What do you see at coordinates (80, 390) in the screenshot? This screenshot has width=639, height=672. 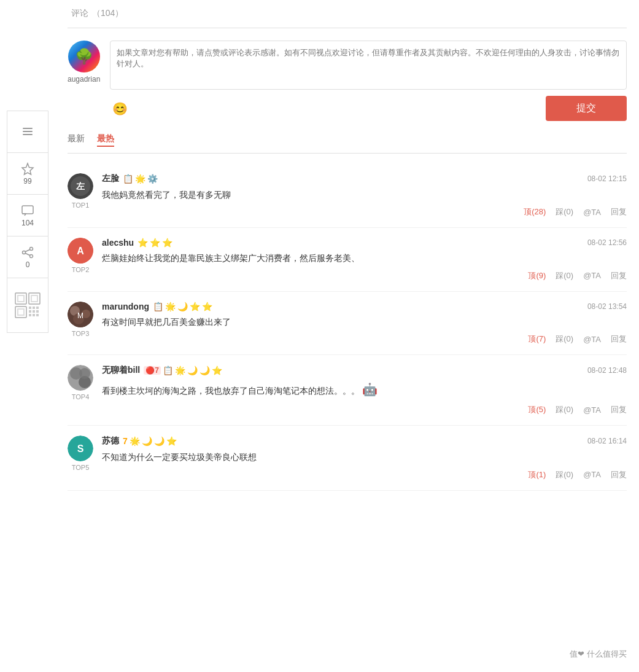 I see `comment-avatar-col-4: TOP4` at bounding box center [80, 390].